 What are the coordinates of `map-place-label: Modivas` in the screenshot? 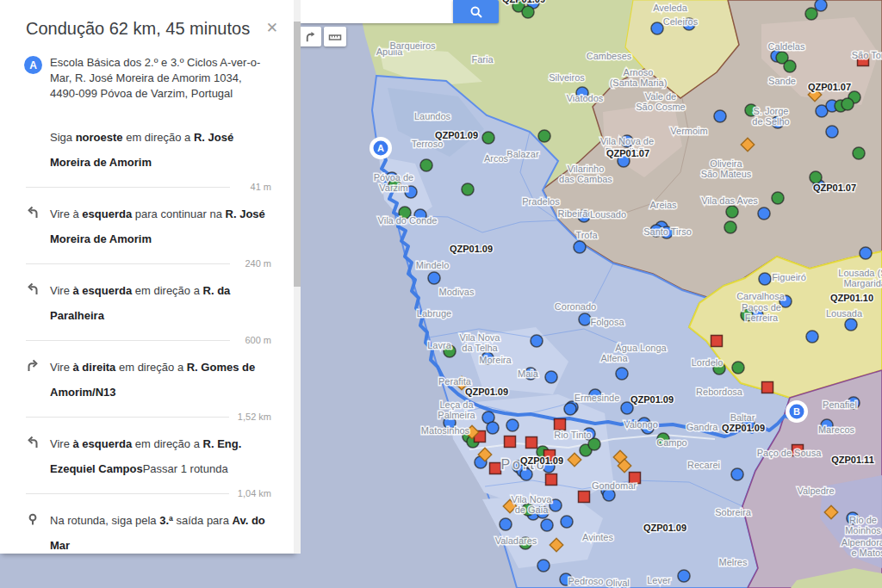 It's located at (457, 292).